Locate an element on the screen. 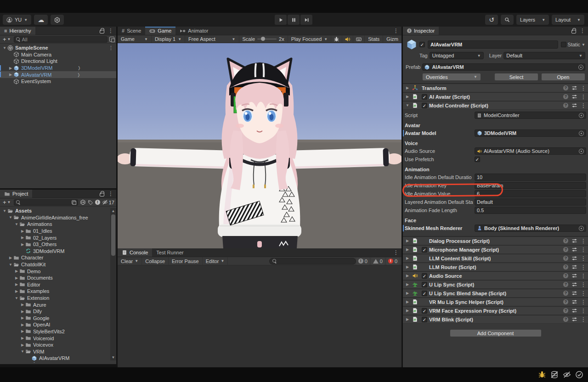 The image size is (588, 382). warning-filter-toggle: 0 is located at coordinates (378, 261).